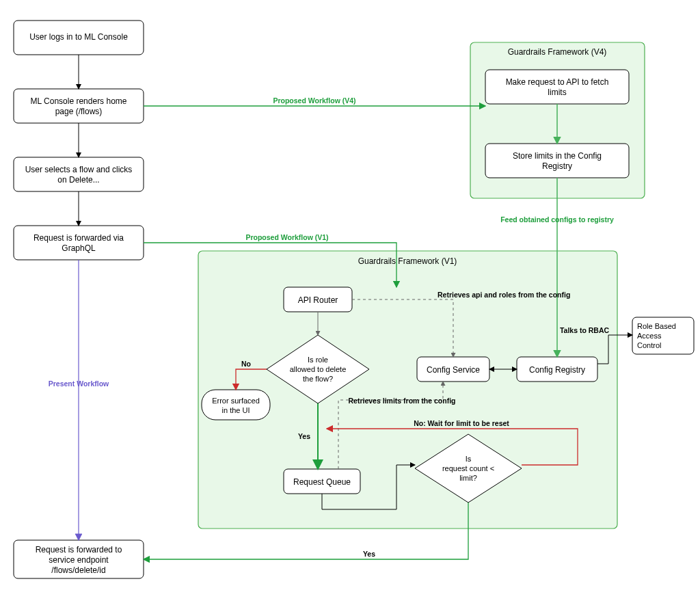  Describe the element at coordinates (558, 82) in the screenshot. I see `svg-text: Make request to API to fetch` at that location.